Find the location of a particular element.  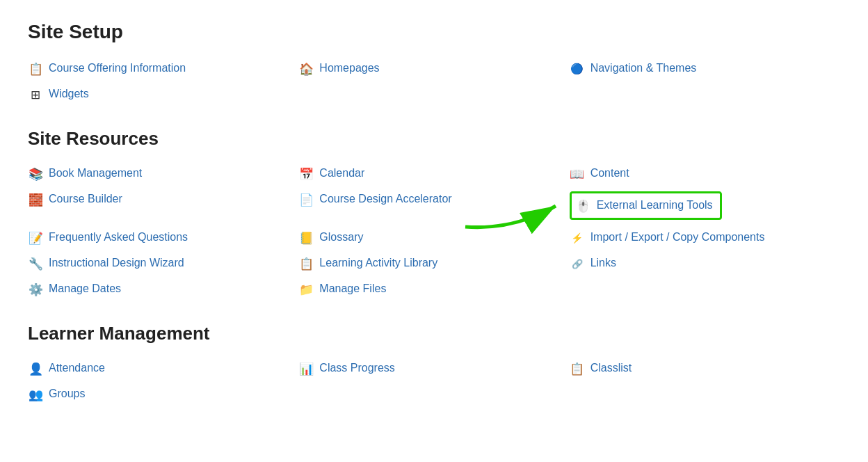

attendance-link: Attendance is located at coordinates (77, 368).